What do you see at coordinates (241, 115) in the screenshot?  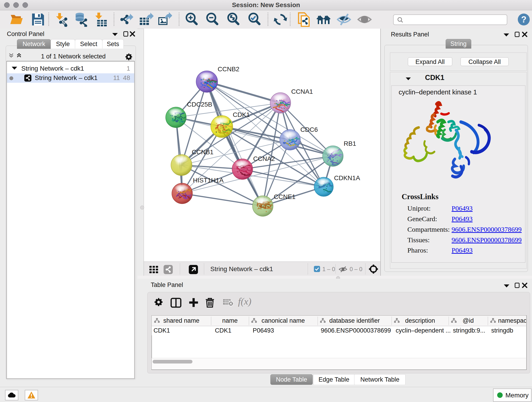 I see `svg-text: CDK1` at bounding box center [241, 115].